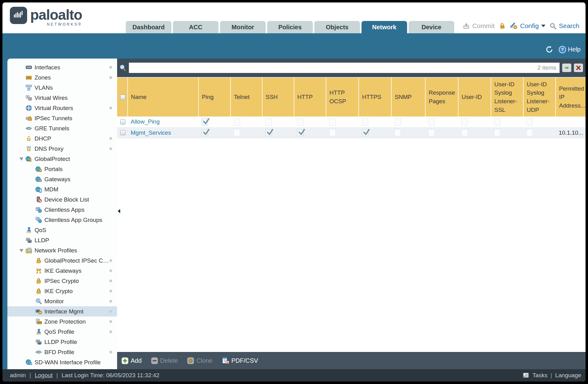 This screenshot has width=588, height=384. What do you see at coordinates (442, 97) in the screenshot?
I see `column-header-response_pages: Response Pages` at bounding box center [442, 97].